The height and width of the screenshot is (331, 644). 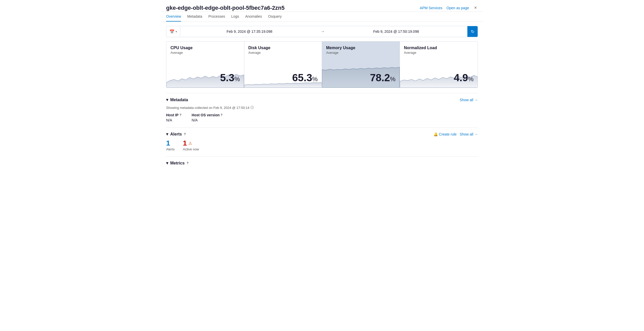 What do you see at coordinates (475, 8) in the screenshot?
I see `close-button: ×` at bounding box center [475, 8].